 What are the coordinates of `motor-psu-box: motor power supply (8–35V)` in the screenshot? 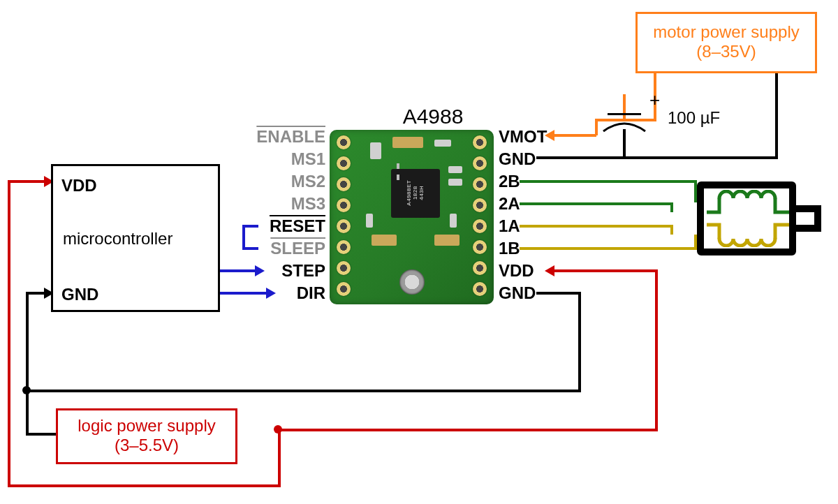 It's located at (726, 43).